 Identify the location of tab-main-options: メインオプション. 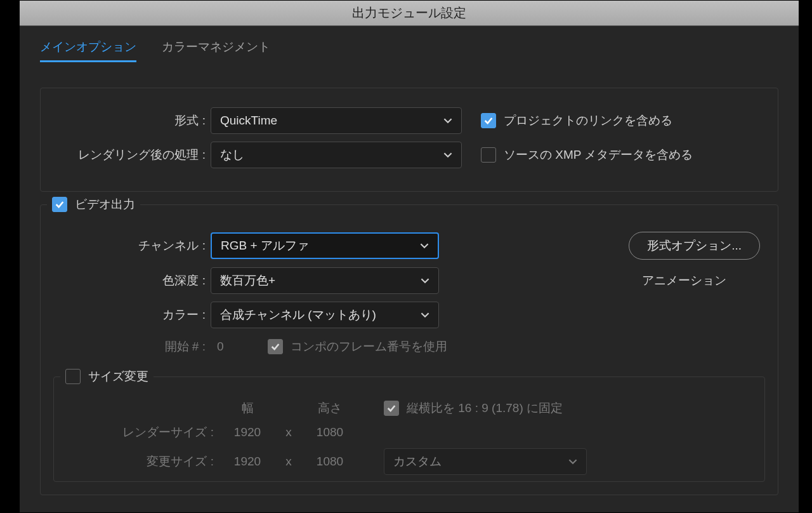
(88, 51).